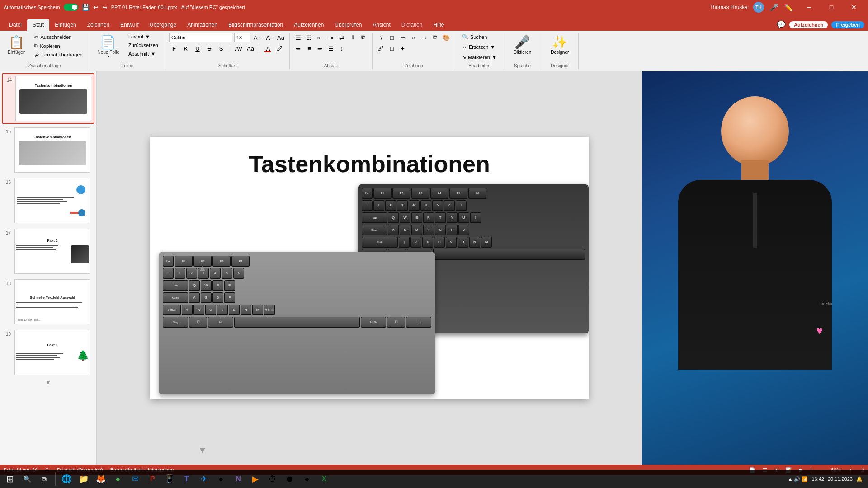  Describe the element at coordinates (412, 25) in the screenshot. I see `tab-dictation: Dictation` at that location.